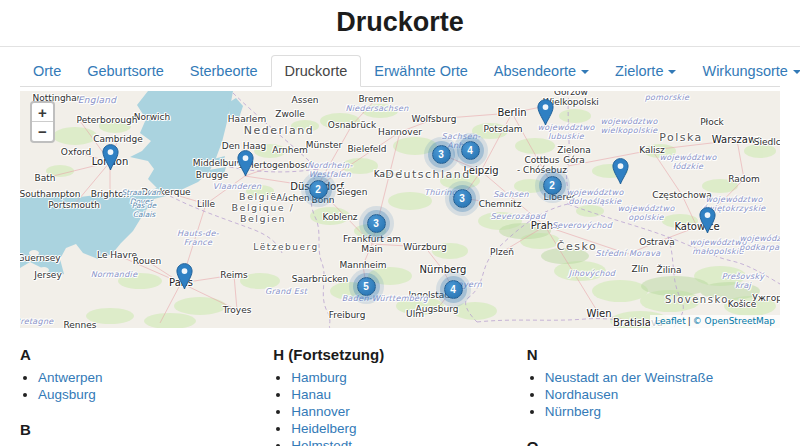 Image resolution: width=800 pixels, height=446 pixels. Describe the element at coordinates (573, 412) in the screenshot. I see `place-link: Nürnberg` at that location.